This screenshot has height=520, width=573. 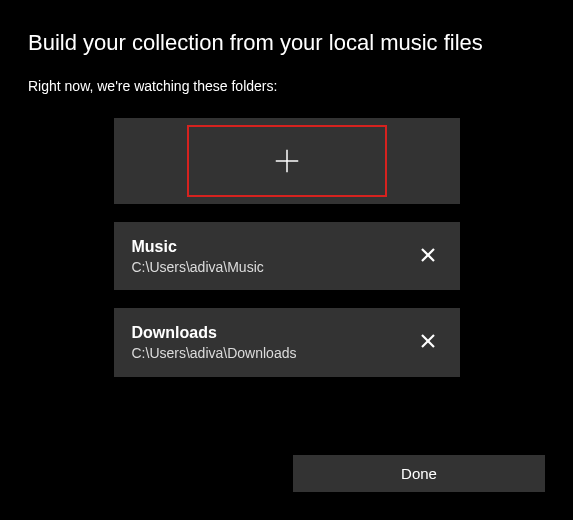 What do you see at coordinates (214, 333) in the screenshot?
I see `folder-name: Downloads` at bounding box center [214, 333].